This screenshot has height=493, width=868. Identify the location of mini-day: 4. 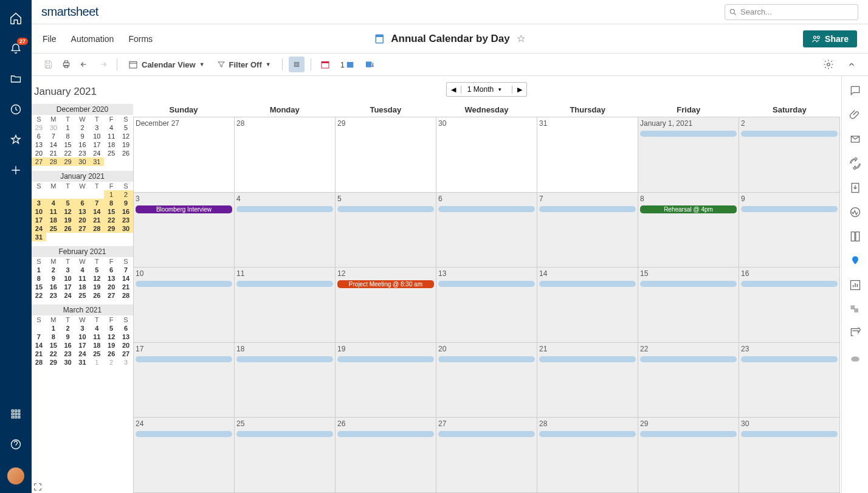
(53, 203).